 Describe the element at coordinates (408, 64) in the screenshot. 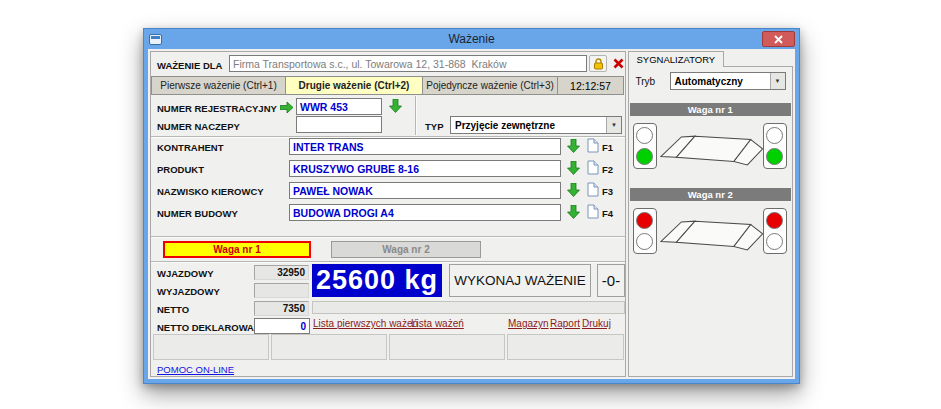

I see `client-input` at that location.